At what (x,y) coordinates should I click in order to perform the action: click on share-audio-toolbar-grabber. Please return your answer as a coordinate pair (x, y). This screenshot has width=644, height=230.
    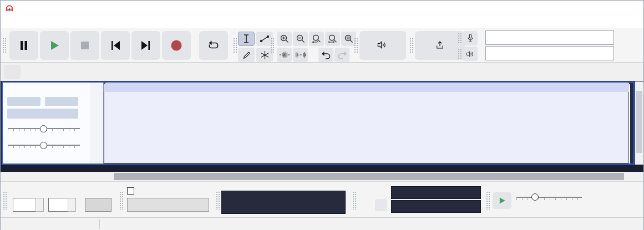
    Looking at the image, I should click on (412, 45).